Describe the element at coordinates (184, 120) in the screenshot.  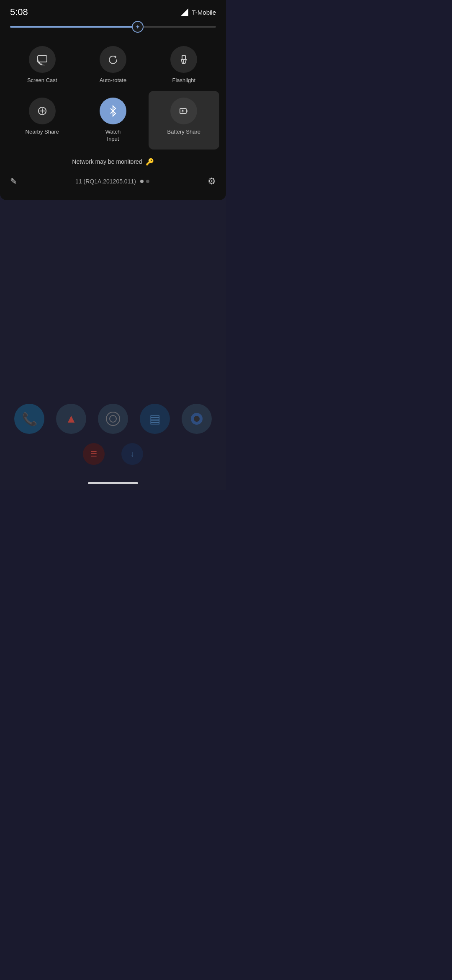
I see `tile-battery-share: Battery Share` at that location.